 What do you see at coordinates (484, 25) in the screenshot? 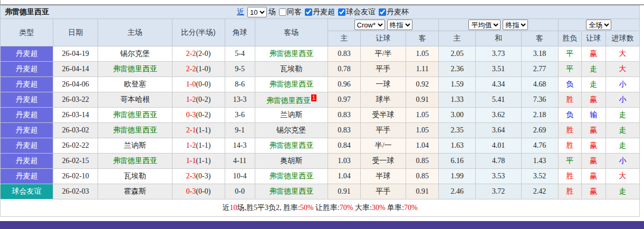
I see `average-select: 平均值` at bounding box center [484, 25].